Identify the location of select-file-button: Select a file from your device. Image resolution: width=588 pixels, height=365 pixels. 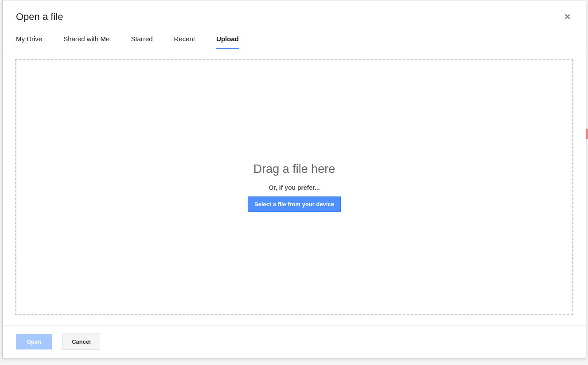
(294, 204).